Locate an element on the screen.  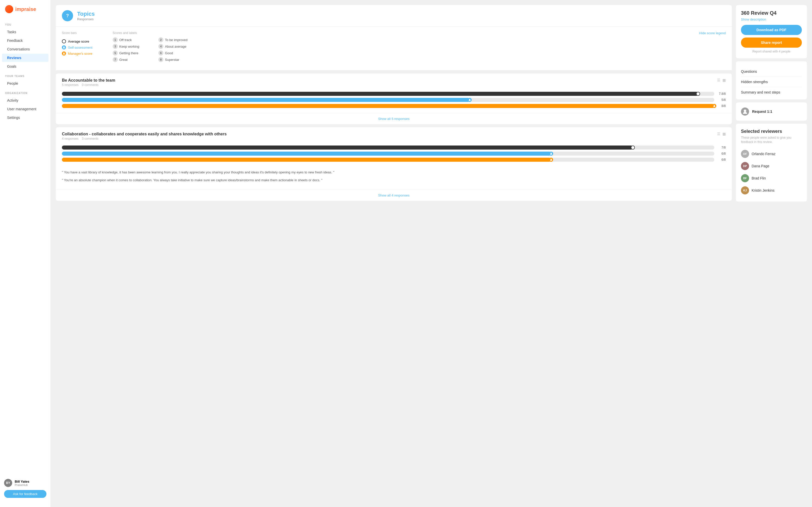
bar-row-average-collaboration: 7/8 is located at coordinates (394, 148).